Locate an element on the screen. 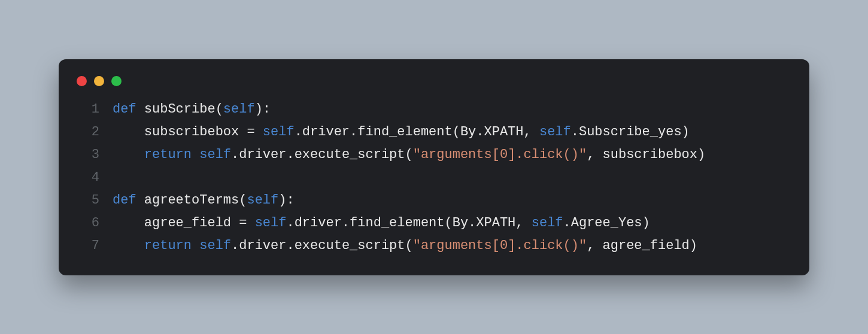  code-token: subscribebox = is located at coordinates (188, 132).